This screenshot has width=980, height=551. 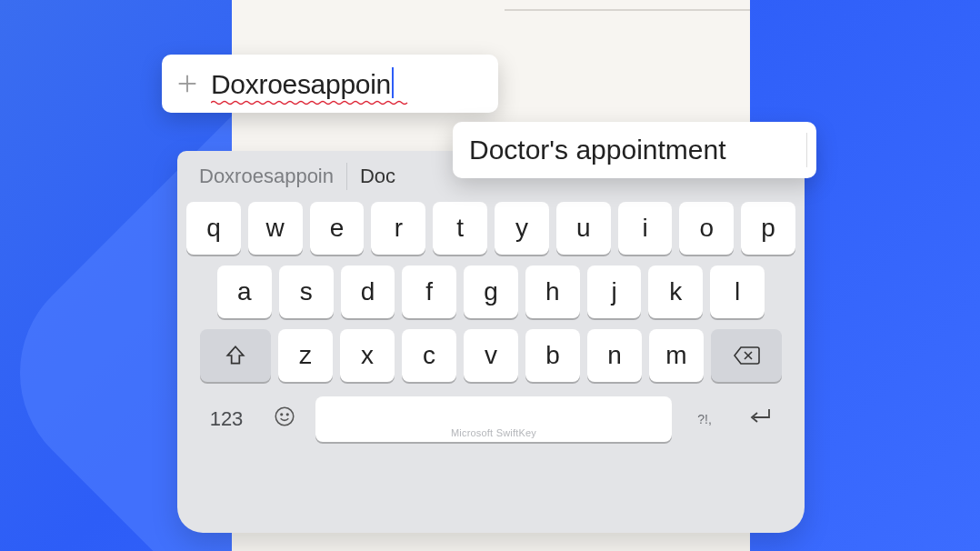 I want to click on key-g: g, so click(x=491, y=292).